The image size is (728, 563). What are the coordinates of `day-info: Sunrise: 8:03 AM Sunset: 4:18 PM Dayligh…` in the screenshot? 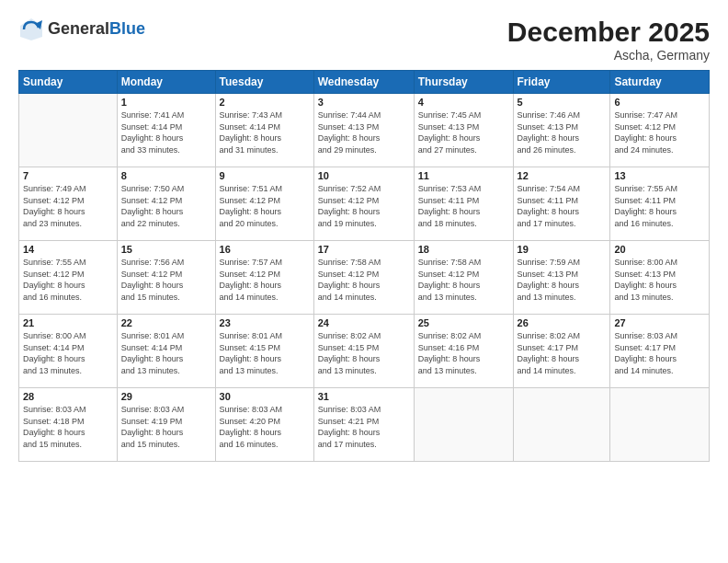 It's located at (68, 427).